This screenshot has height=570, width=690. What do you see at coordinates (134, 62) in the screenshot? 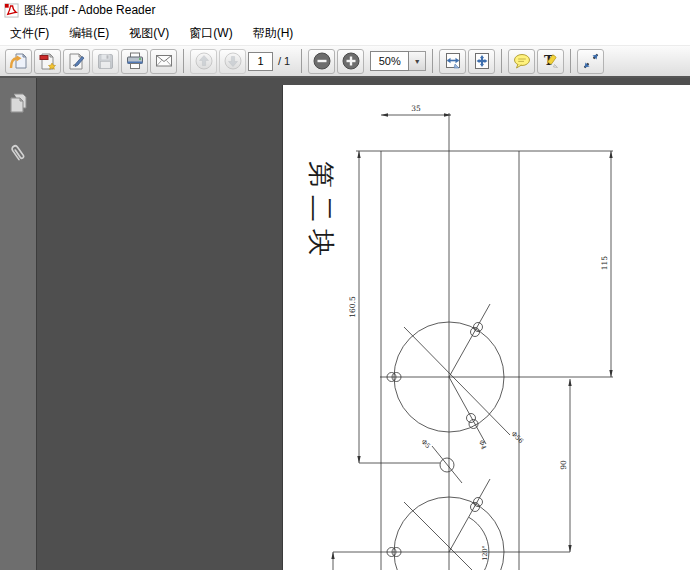
I see `print-button` at bounding box center [134, 62].